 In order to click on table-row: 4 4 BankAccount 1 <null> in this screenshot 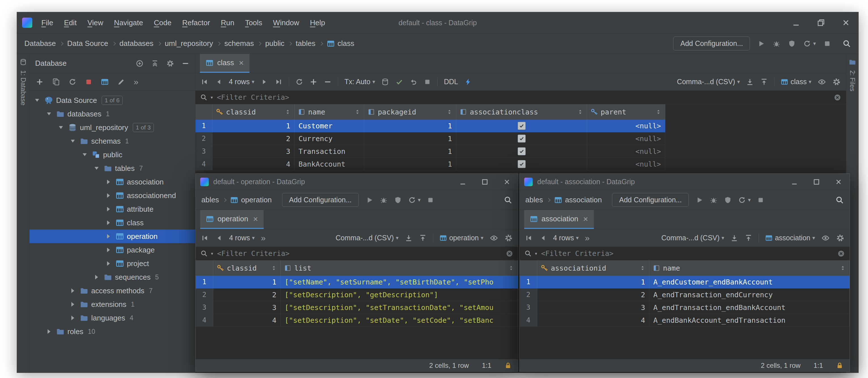, I will do `click(430, 164)`.